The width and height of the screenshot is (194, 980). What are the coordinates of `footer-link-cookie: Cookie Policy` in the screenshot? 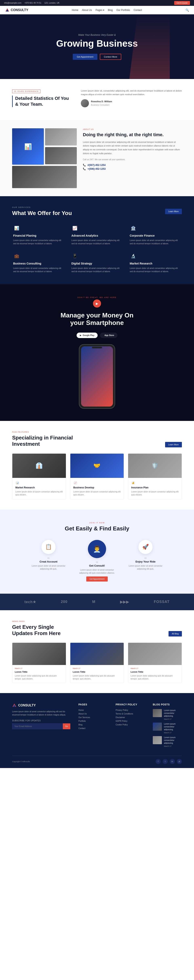 It's located at (130, 725).